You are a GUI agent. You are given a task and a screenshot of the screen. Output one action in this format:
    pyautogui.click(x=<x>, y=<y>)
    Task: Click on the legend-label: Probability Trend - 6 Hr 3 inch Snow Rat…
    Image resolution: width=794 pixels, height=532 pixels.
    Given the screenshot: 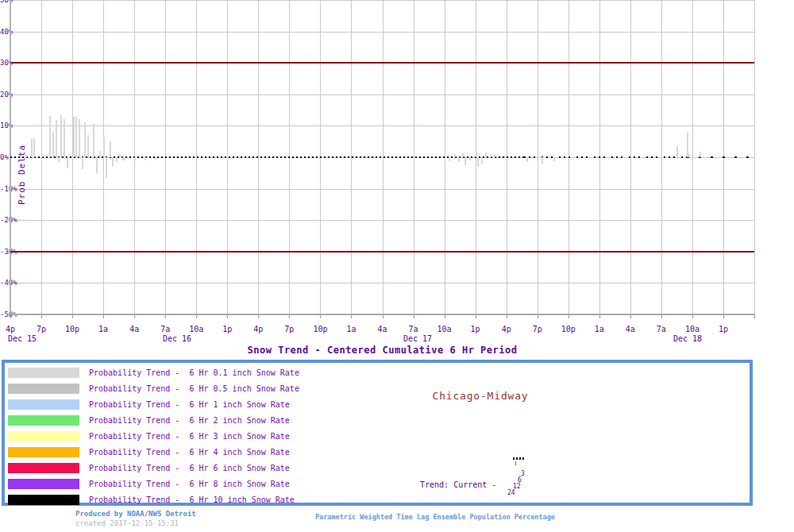 What is the action you would take?
    pyautogui.click(x=189, y=437)
    